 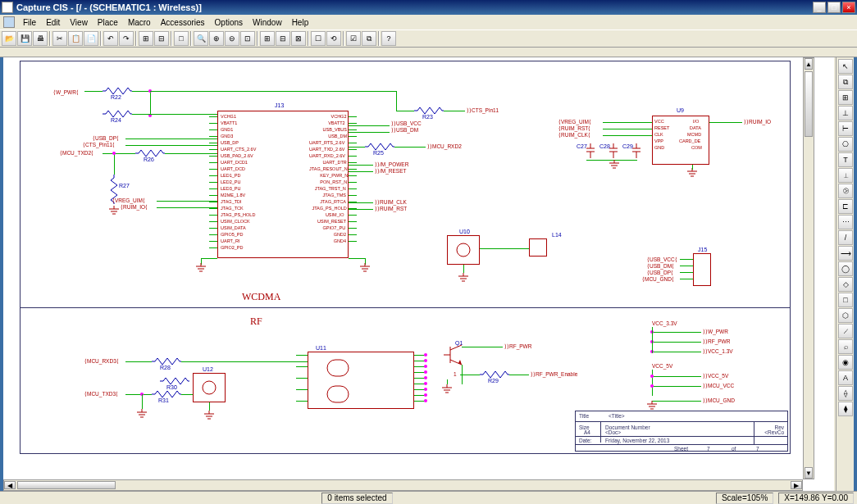 What do you see at coordinates (340, 234) in the screenshot?
I see `j13-pin-right-18: GND2` at bounding box center [340, 234].